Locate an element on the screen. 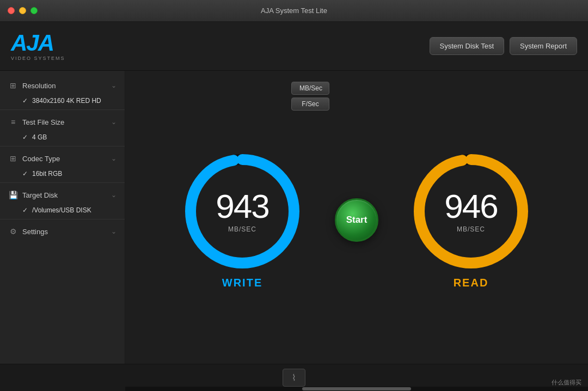  filesize-selected: 4 GB is located at coordinates (39, 137).